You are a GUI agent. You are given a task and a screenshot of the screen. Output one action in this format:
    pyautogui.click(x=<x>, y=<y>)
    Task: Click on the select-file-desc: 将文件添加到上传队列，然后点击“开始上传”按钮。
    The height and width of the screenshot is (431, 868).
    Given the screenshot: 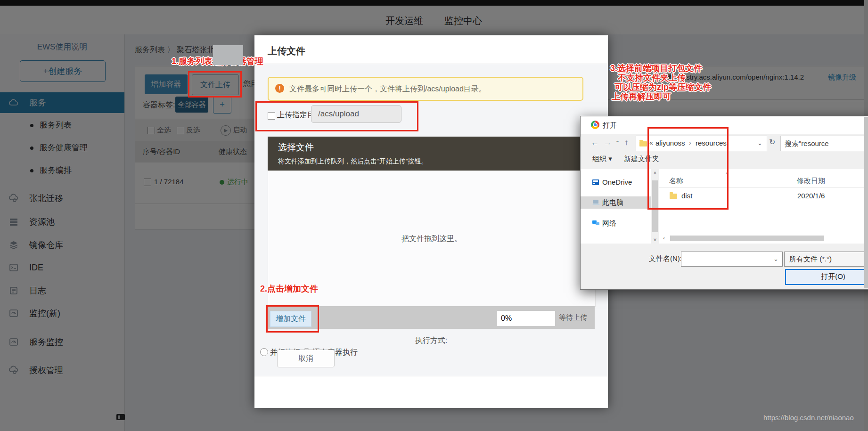 What is the action you would take?
    pyautogui.click(x=352, y=162)
    